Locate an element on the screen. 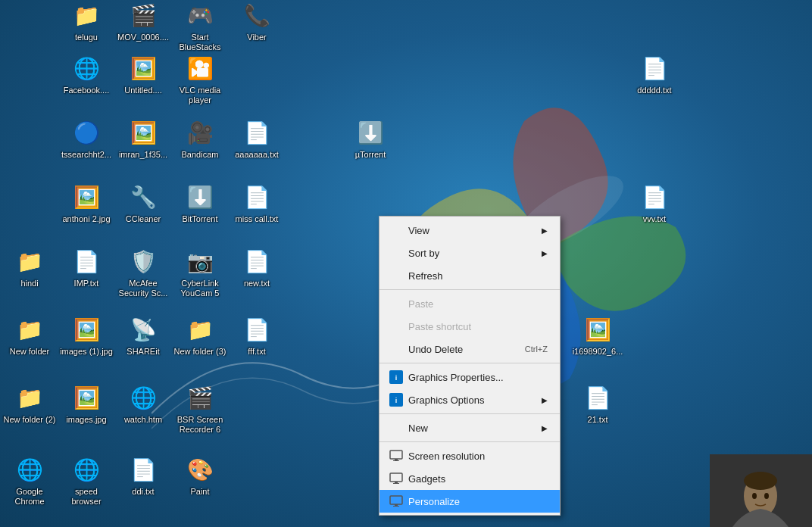  icon-label-watchhtm: watch.htm is located at coordinates (143, 419).